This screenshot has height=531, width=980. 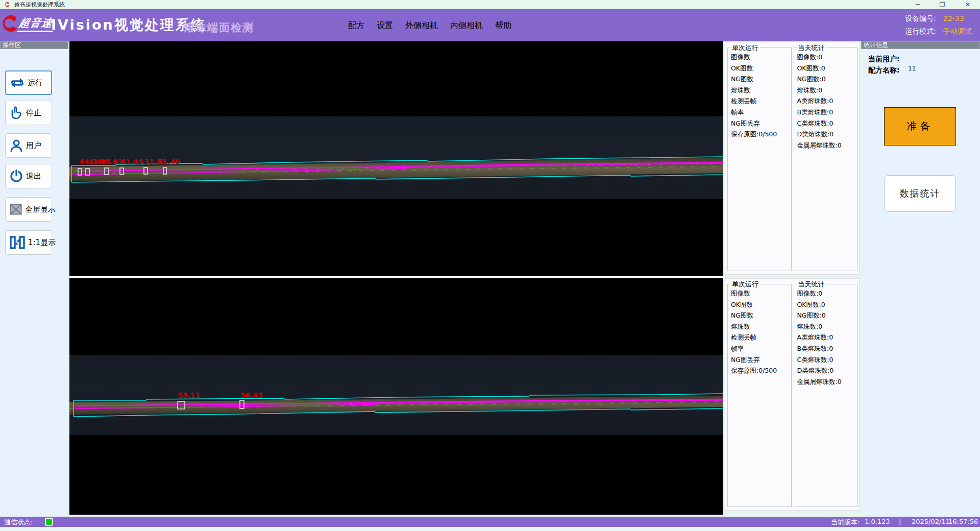 What do you see at coordinates (503, 26) in the screenshot?
I see `menu-item-help: 帮助` at bounding box center [503, 26].